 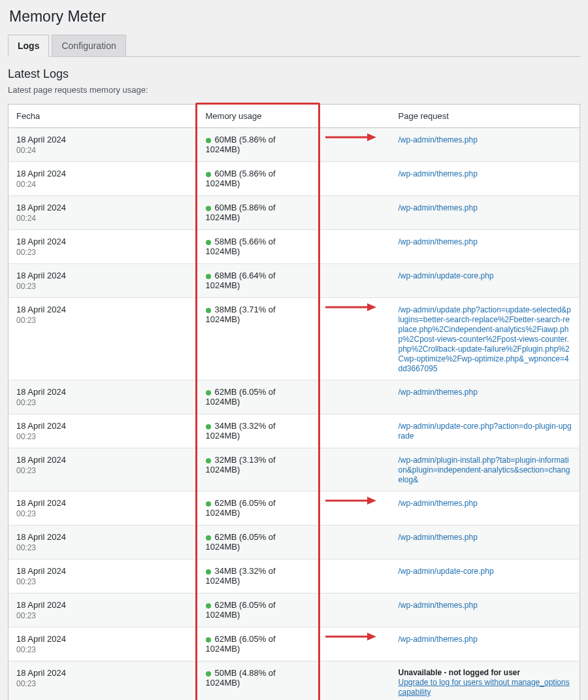 I want to click on memory-value: 34MB (3.32% of 1024MB), so click(x=240, y=576).